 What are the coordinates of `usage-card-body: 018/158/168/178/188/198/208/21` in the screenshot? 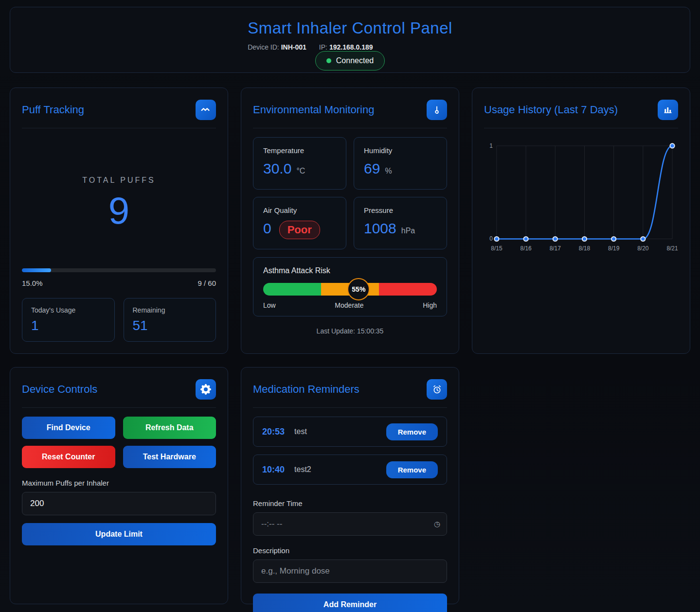 It's located at (581, 239).